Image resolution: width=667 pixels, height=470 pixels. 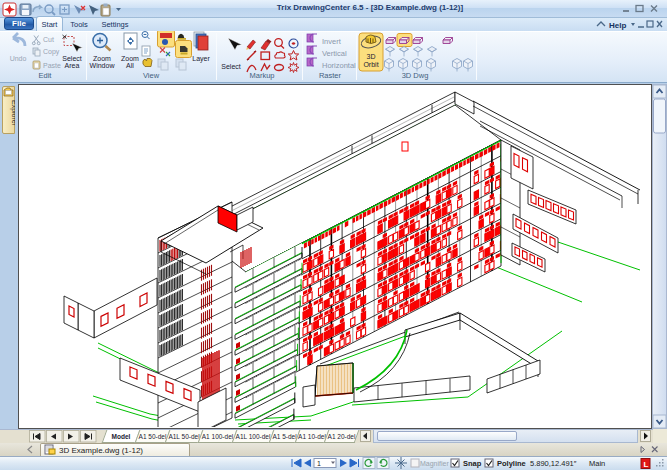 I want to click on svg-text: Main, so click(x=597, y=464).